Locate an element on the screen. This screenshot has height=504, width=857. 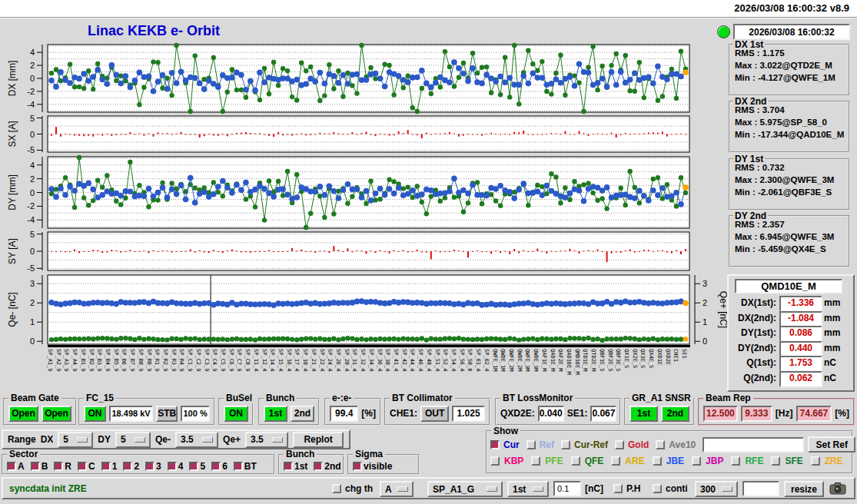
stat-value: -17.344@QAD10E_M is located at coordinates (801, 134).